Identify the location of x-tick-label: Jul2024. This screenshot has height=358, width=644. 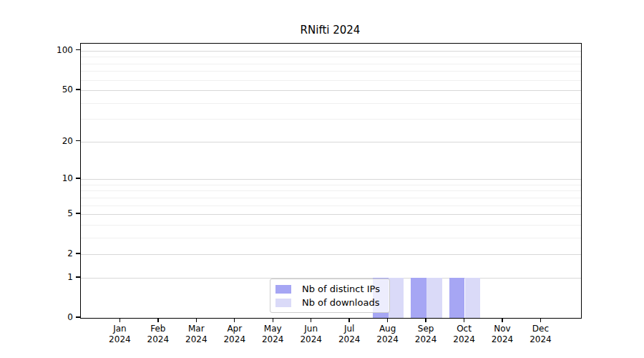
(349, 334).